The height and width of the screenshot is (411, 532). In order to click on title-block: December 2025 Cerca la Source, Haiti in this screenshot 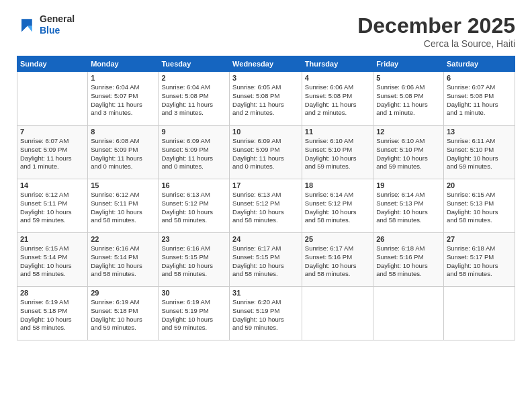, I will do `click(437, 31)`.